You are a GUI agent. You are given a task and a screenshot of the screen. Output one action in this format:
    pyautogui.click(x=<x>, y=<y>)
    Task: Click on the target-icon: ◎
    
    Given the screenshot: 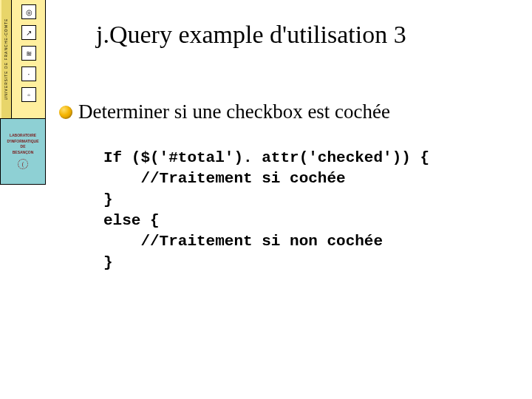 What is the action you would take?
    pyautogui.click(x=29, y=12)
    